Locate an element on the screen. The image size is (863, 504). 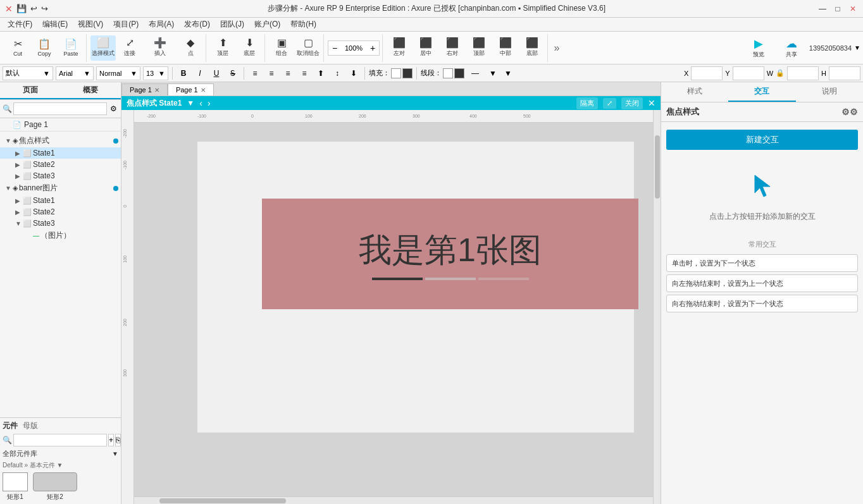
align-top-button: ⬛ 顶部 is located at coordinates (479, 48).